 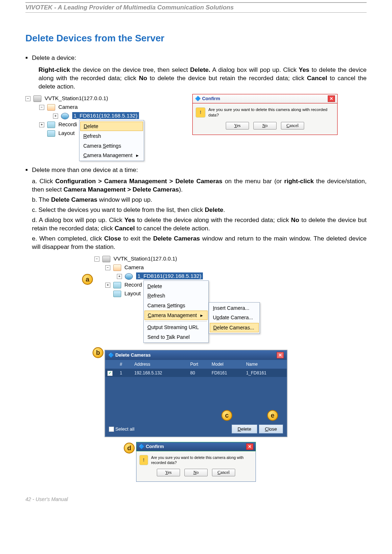 What do you see at coordinates (196, 369) in the screenshot?
I see `cameras-table: # Address Port Model Name 1 192.168.5.1` at bounding box center [196, 369].